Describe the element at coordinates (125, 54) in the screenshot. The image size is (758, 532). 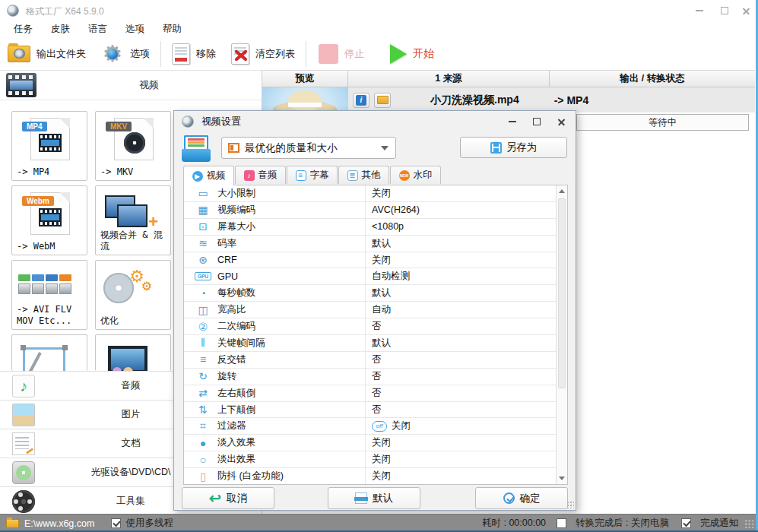
I see `options-button: ⚙ 选项` at that location.